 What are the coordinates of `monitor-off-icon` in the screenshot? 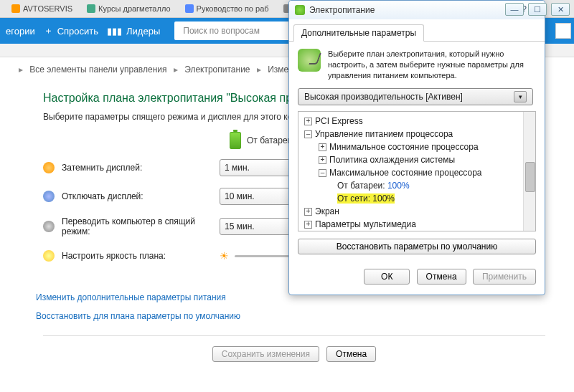 It's located at (49, 196).